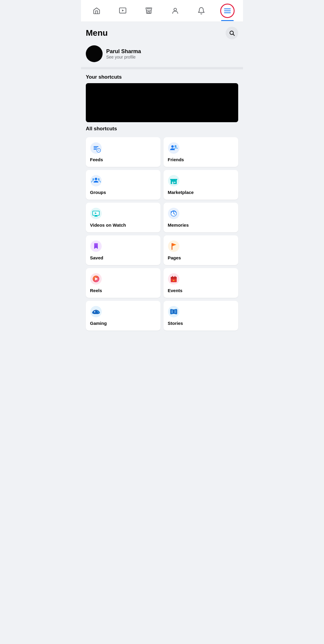 Image resolution: width=324 pixels, height=644 pixels. Describe the element at coordinates (94, 54) in the screenshot. I see `avatar` at that location.